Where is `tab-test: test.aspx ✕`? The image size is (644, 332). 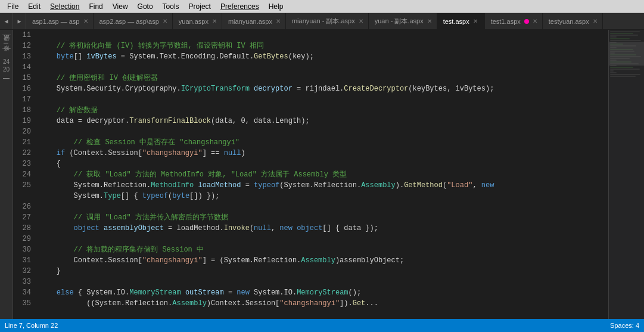
tab-test: test.aspx ✕ is located at coordinates (461, 21).